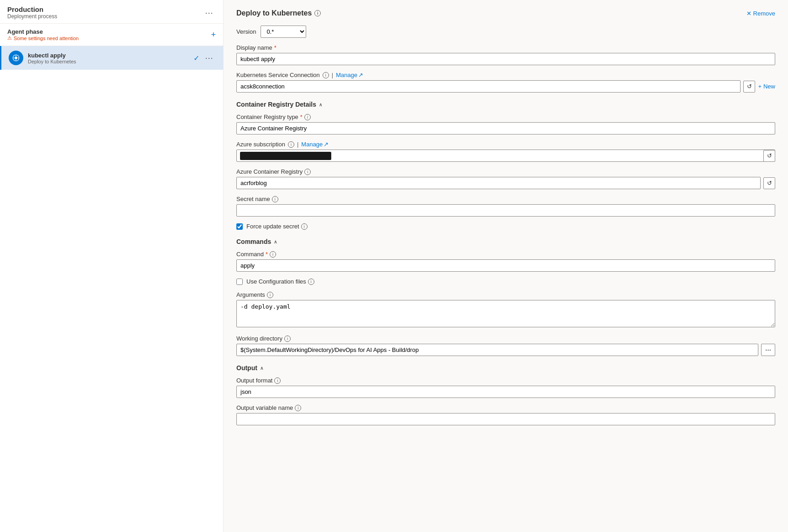  What do you see at coordinates (278, 13) in the screenshot?
I see `panel-title: Deploy to Kubernetes i` at bounding box center [278, 13].